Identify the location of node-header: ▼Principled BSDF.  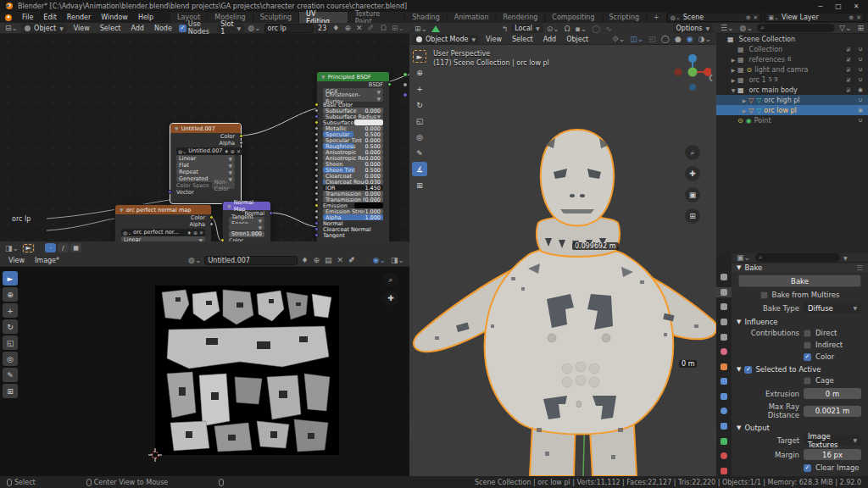
(353, 76).